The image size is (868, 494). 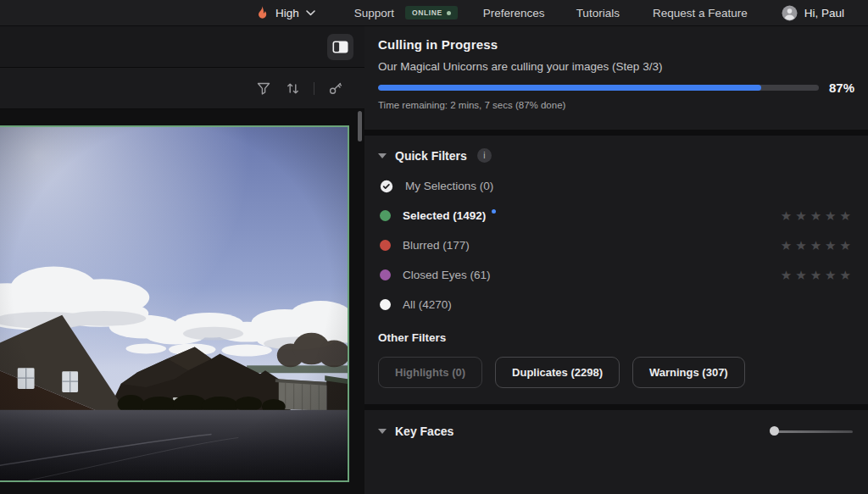 I want to click on support-link: Support, so click(x=375, y=14).